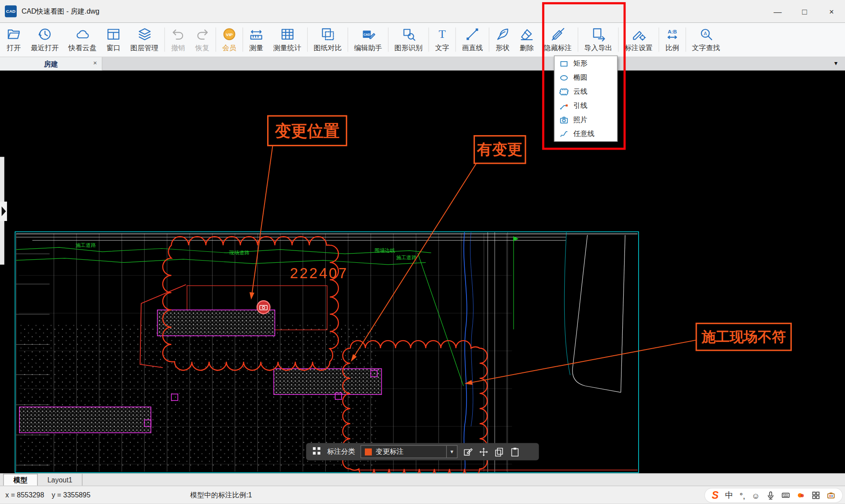 The height and width of the screenshot is (504, 845). What do you see at coordinates (114, 40) in the screenshot?
I see `toolbar-window-button: 窗口` at bounding box center [114, 40].